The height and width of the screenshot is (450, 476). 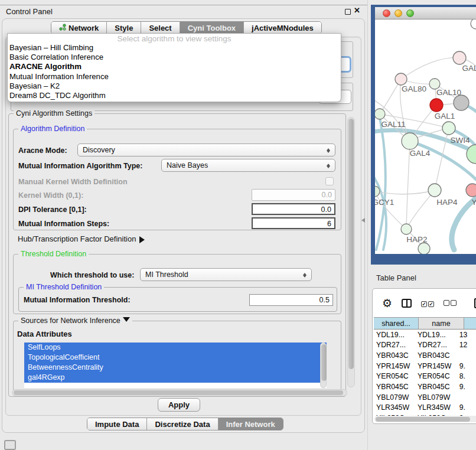 What do you see at coordinates (386, 13) in the screenshot?
I see `close-window-icon` at bounding box center [386, 13].